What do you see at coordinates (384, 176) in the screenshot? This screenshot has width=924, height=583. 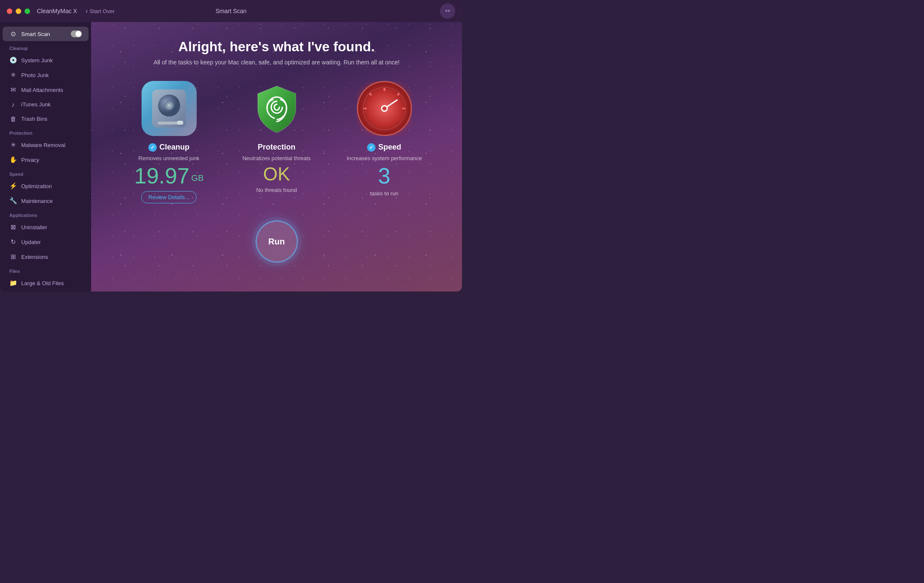 I see `speed-value: 3` at bounding box center [384, 176].